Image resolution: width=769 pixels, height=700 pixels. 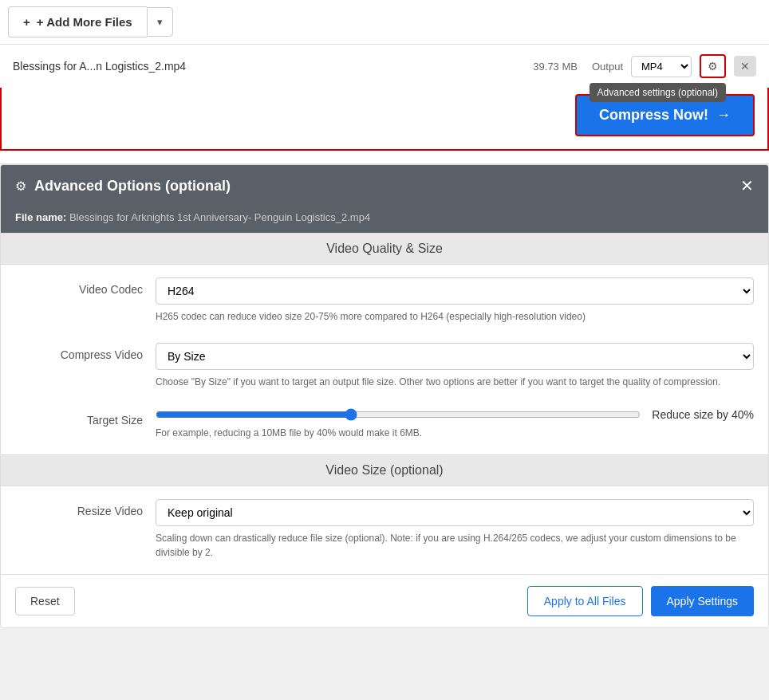 What do you see at coordinates (713, 66) in the screenshot?
I see `gear-icon: ⚙` at bounding box center [713, 66].